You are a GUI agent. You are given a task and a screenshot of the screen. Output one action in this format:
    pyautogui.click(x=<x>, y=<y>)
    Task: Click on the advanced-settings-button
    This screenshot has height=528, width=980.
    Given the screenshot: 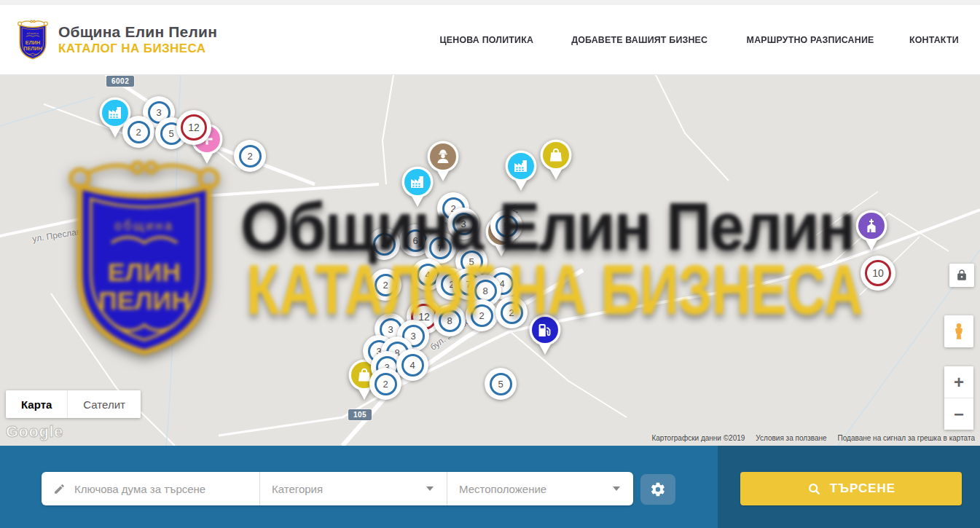 What is the action you would take?
    pyautogui.click(x=658, y=489)
    